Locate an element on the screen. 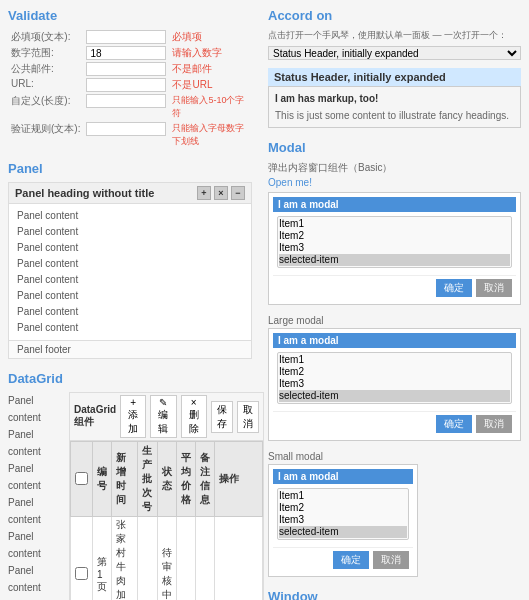  dg-col-action: 操作 is located at coordinates (238, 480).